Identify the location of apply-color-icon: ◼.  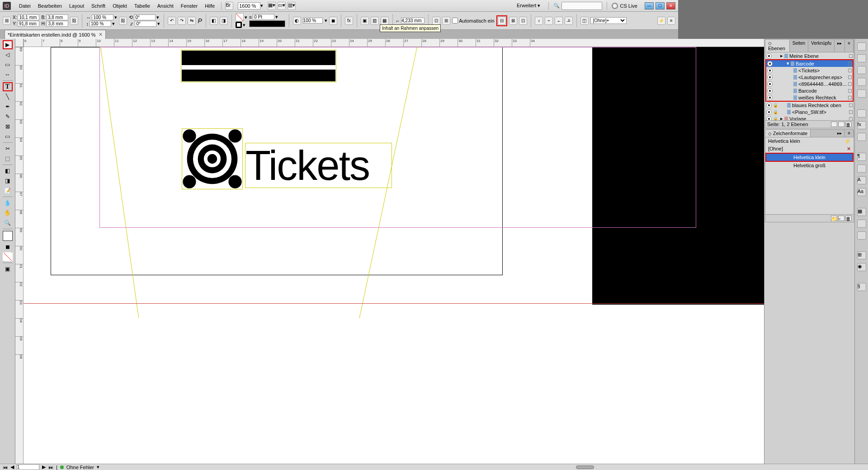
(8, 247).